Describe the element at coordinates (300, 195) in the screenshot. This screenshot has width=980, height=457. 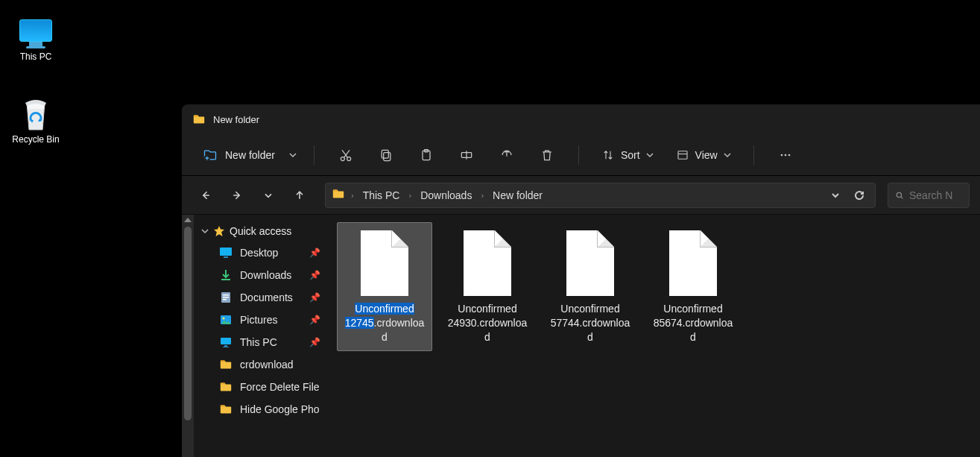
I see `up-button` at that location.